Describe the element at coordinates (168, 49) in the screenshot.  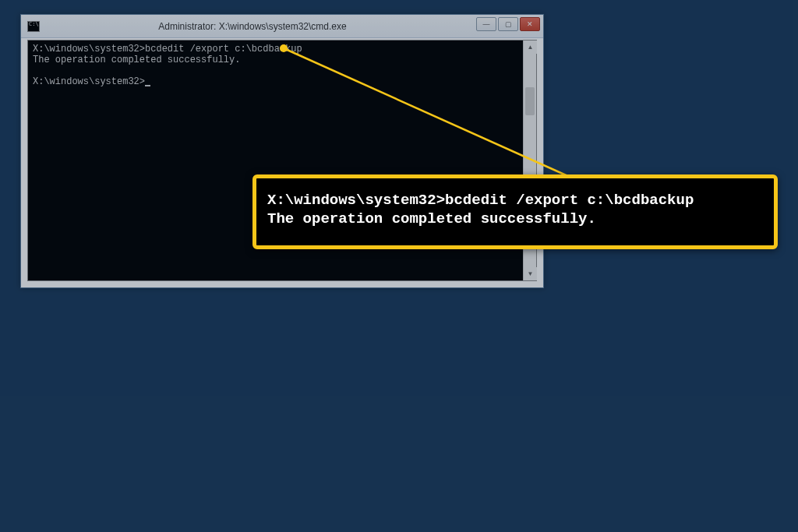
I see `terminal-line-1: X:\windows\system32>bcdedit /export c:\b…` at that location.